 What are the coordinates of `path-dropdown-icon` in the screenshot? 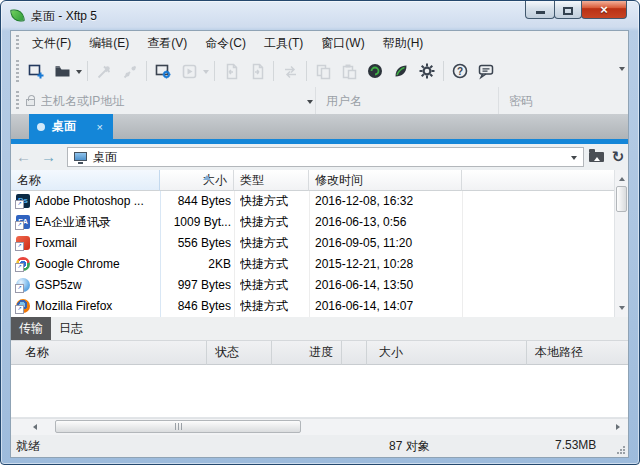 It's located at (574, 160).